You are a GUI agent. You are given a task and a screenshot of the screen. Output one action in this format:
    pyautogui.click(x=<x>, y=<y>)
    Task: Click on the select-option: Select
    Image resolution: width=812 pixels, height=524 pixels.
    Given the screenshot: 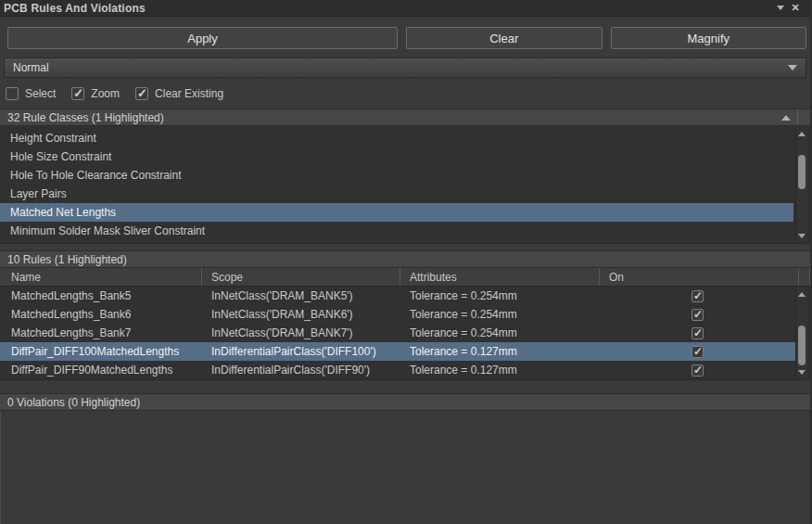 What is the action you would take?
    pyautogui.click(x=31, y=94)
    